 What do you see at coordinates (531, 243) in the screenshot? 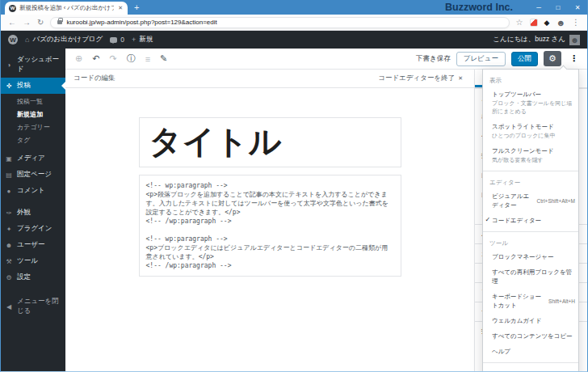
I see `menu-header-tools: ツール` at bounding box center [531, 243].